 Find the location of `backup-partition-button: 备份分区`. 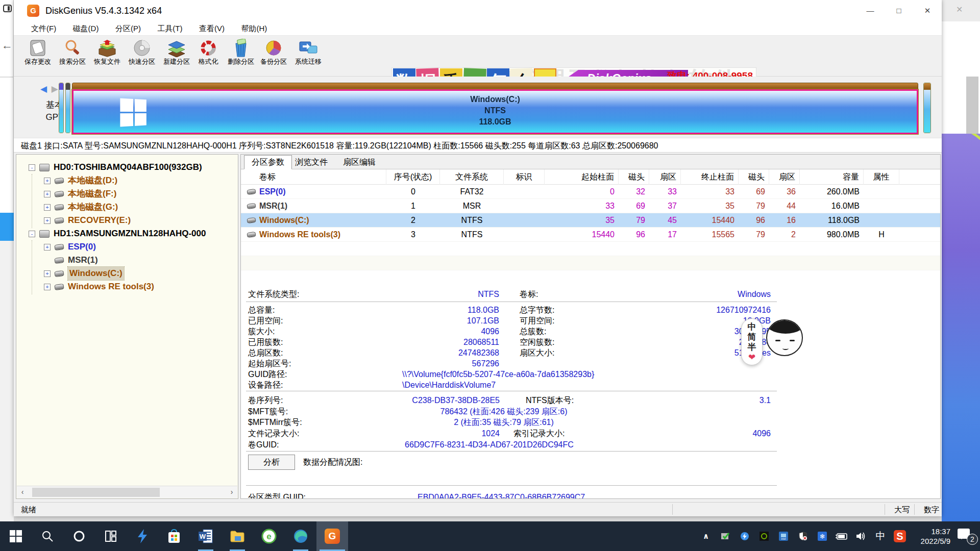

backup-partition-button: 备份分区 is located at coordinates (274, 56).